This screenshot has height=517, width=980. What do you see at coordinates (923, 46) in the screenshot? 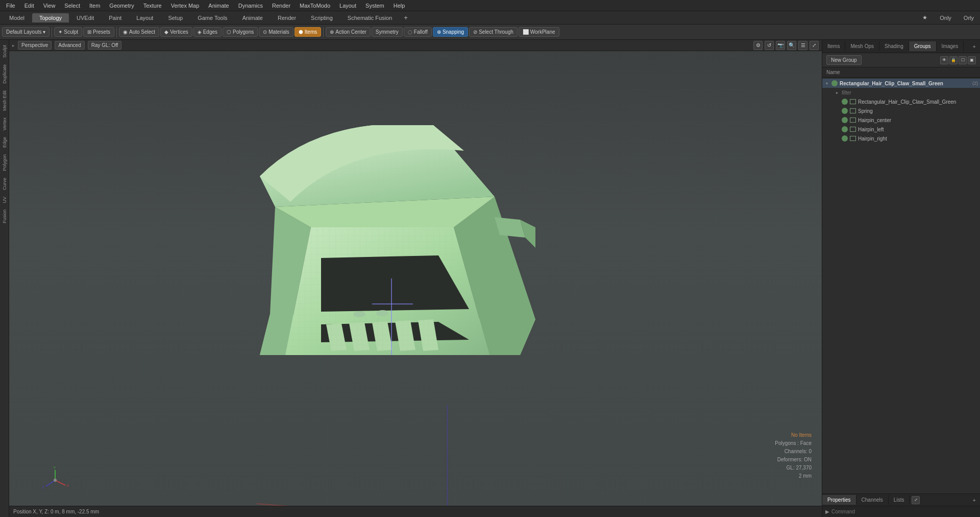
I see `right-tab-groups: Groups` at bounding box center [923, 46].